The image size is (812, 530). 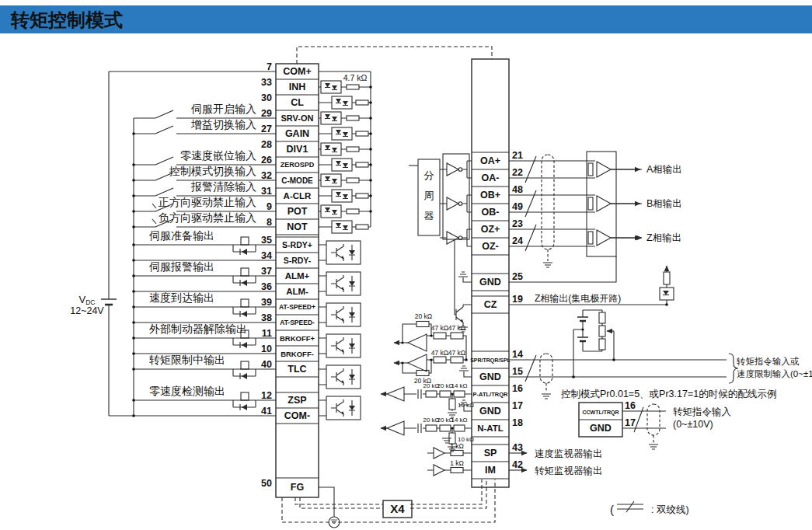 What do you see at coordinates (198, 329) in the screenshot?
I see `output-label: 外部制动器解除输出` at bounding box center [198, 329].